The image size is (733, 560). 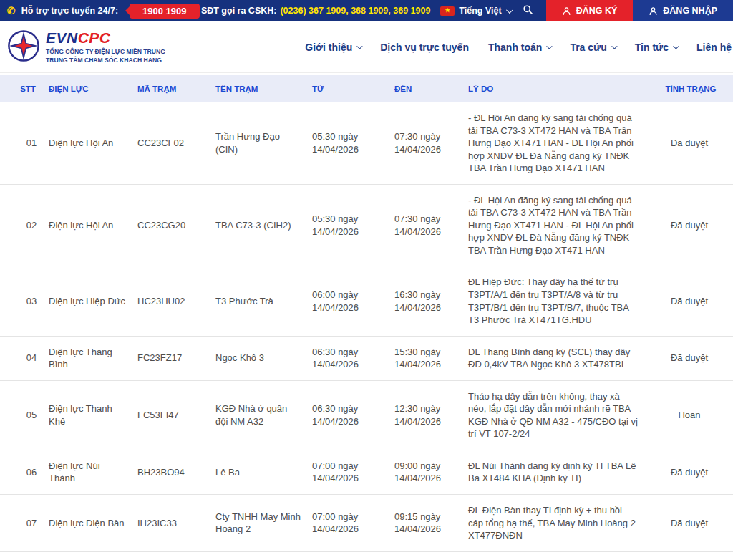 I want to click on cell-dien-luc: Điện lực Thanh Khê, so click(x=93, y=415).